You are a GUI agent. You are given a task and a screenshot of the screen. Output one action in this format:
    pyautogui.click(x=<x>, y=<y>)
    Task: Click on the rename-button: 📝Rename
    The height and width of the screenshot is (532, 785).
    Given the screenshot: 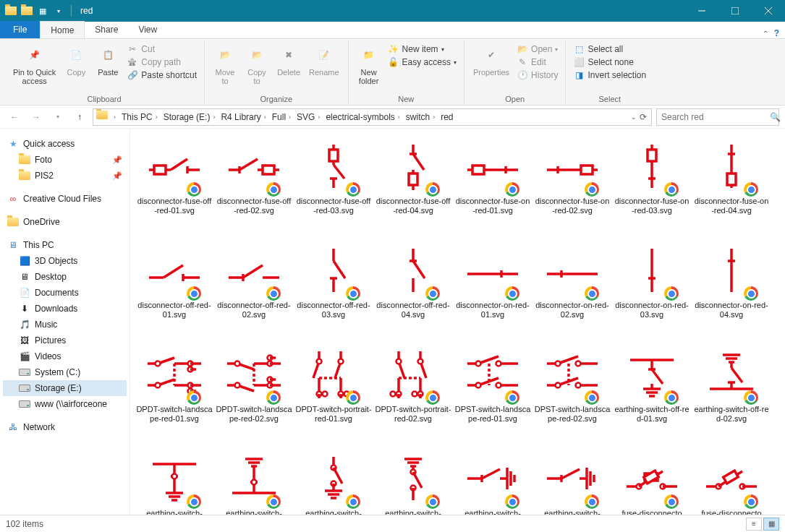 What is the action you would take?
    pyautogui.click(x=324, y=60)
    